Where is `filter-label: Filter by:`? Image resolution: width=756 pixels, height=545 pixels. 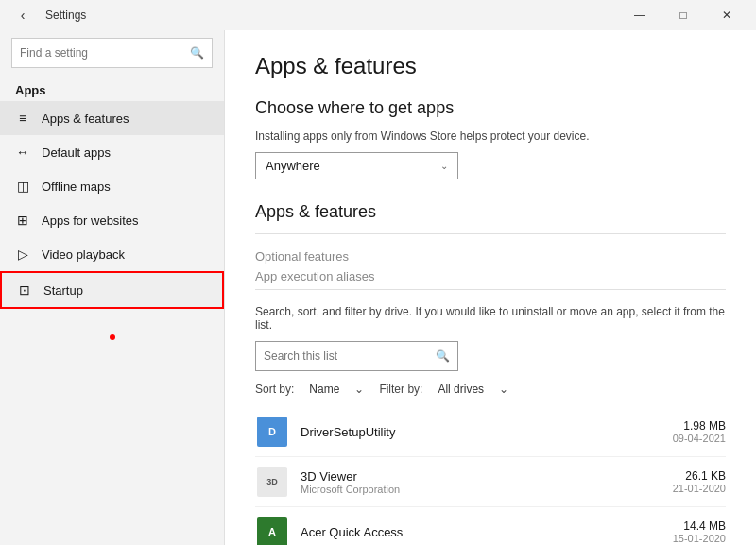 filter-label: Filter by: is located at coordinates (401, 389).